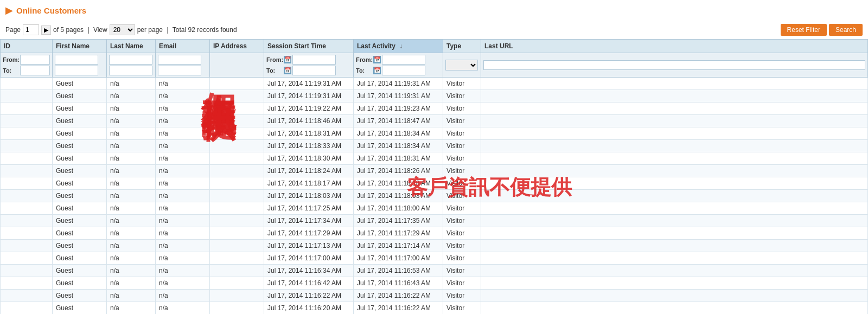  What do you see at coordinates (434, 146) in the screenshot?
I see `table-row: Guestn/an/aJul 17, 2014 11:18:33 AMJul 1…` at bounding box center [434, 146].